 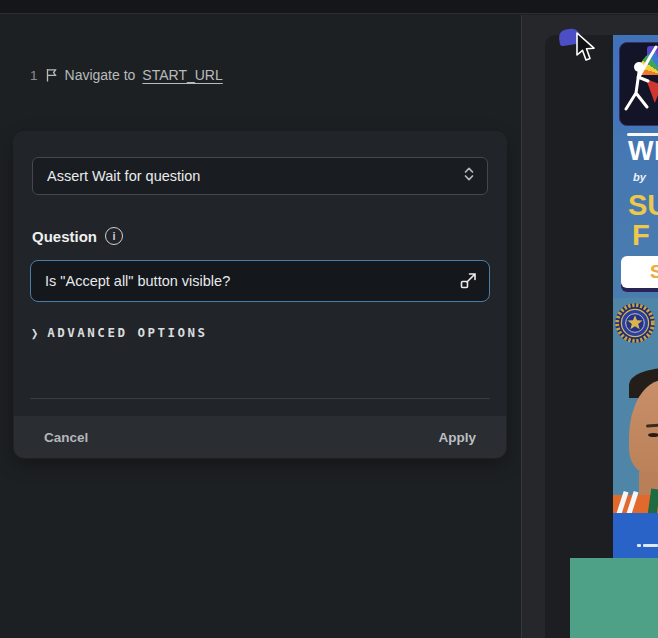 I want to click on promo-text-line2: F, so click(x=641, y=236).